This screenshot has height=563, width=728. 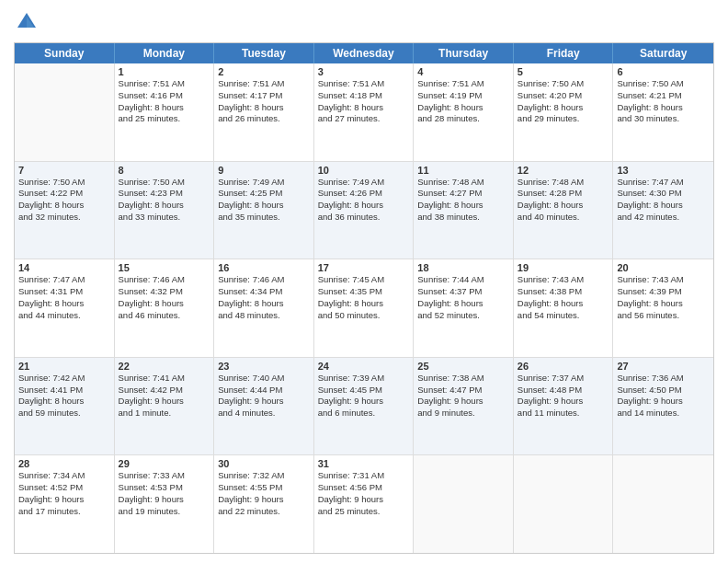 What do you see at coordinates (364, 379) in the screenshot?
I see `cell-line: Sunrise: 7:39 AM` at bounding box center [364, 379].